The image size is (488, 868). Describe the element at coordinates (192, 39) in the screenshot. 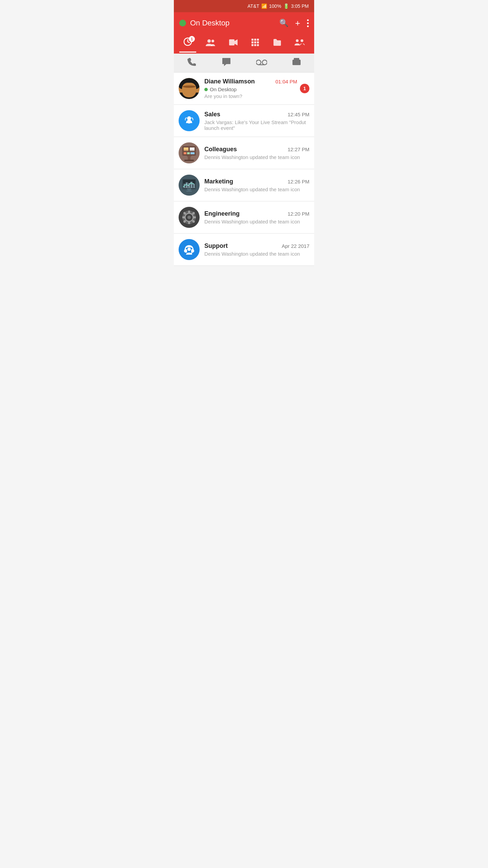

I see `recent-badge: 1` at that location.